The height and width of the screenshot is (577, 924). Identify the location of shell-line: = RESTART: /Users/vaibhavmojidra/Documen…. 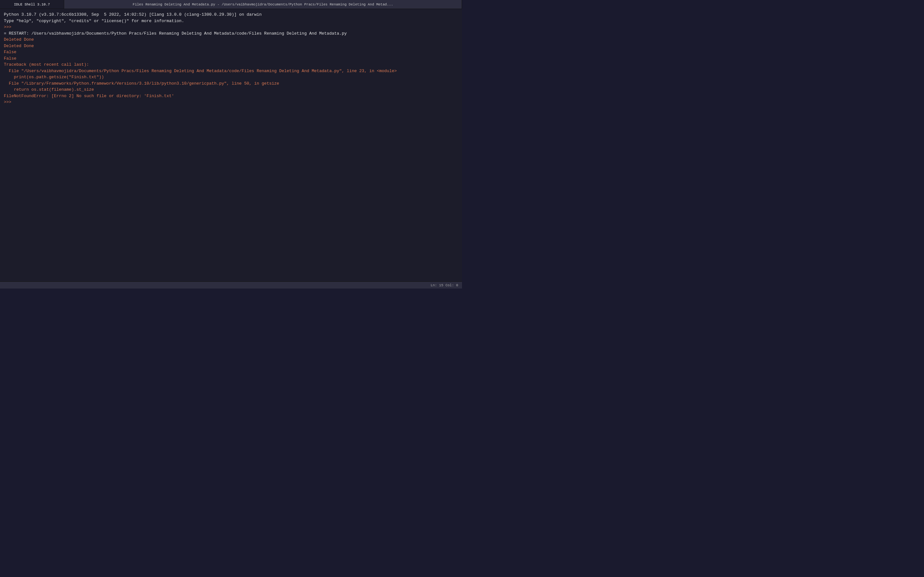
(231, 34).